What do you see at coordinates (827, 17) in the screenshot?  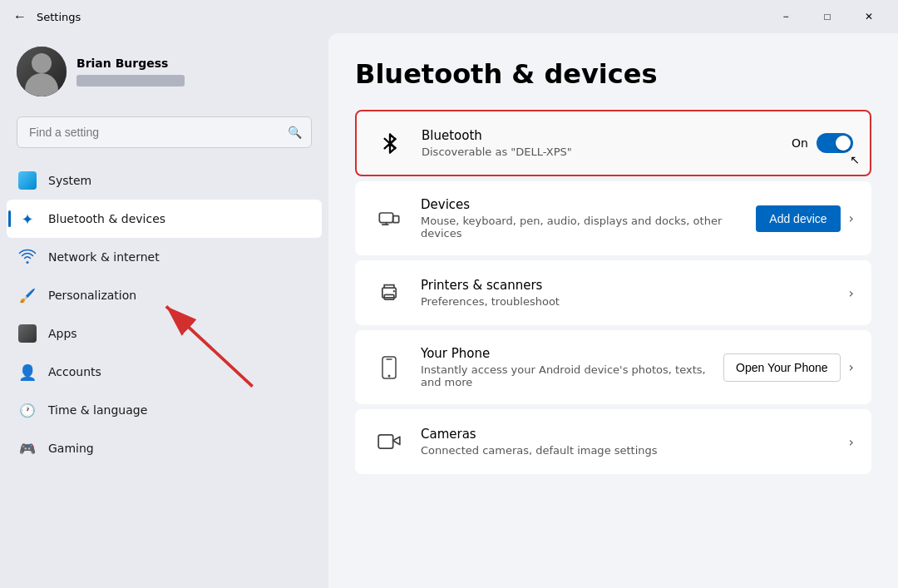 I see `maximize-button: □` at bounding box center [827, 17].